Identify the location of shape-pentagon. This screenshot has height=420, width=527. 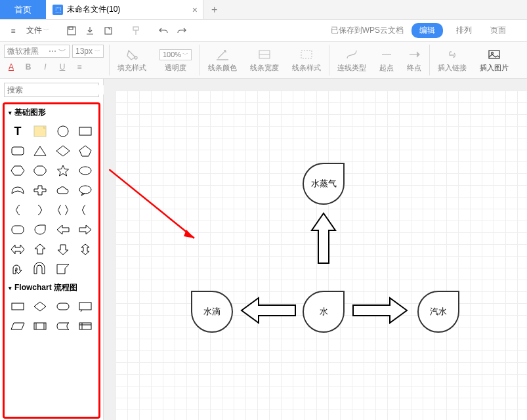
(85, 151).